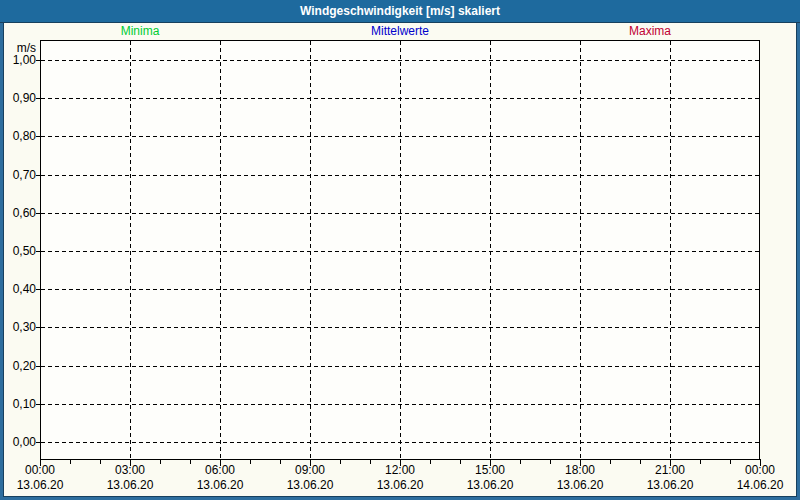  Describe the element at coordinates (18, 442) in the screenshot. I see `y-tick-label: 0,00` at that location.